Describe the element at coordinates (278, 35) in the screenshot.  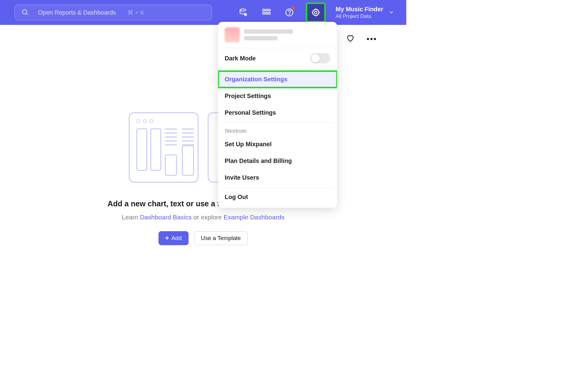
I see `menu-user-header` at that location.